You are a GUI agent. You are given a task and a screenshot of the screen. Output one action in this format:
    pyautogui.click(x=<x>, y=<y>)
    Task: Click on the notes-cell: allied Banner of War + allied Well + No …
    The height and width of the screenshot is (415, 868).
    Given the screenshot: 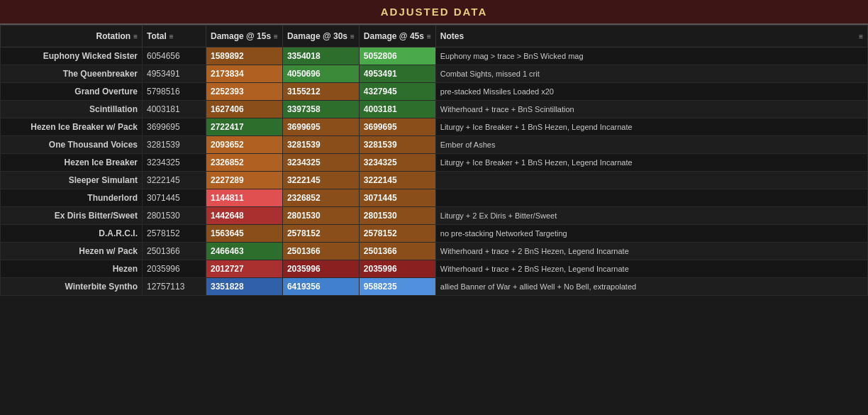 What is the action you would take?
    pyautogui.click(x=651, y=287)
    